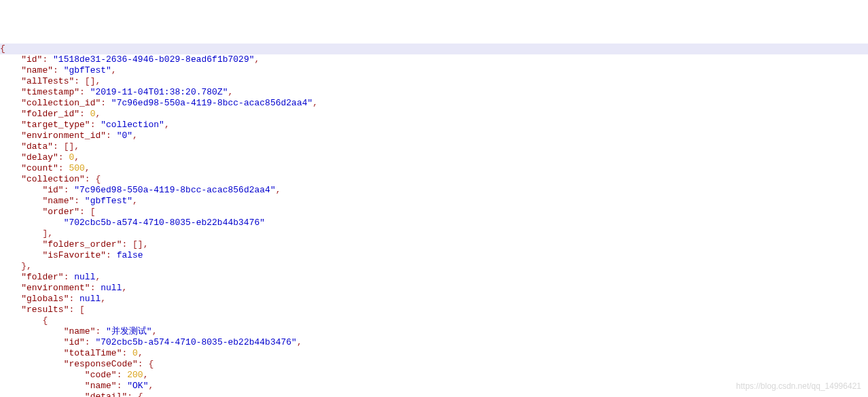 The height and width of the screenshot is (397, 868). What do you see at coordinates (159, 92) in the screenshot?
I see `token-str: "2019-11-04T01:38:20.780Z"` at bounding box center [159, 92].